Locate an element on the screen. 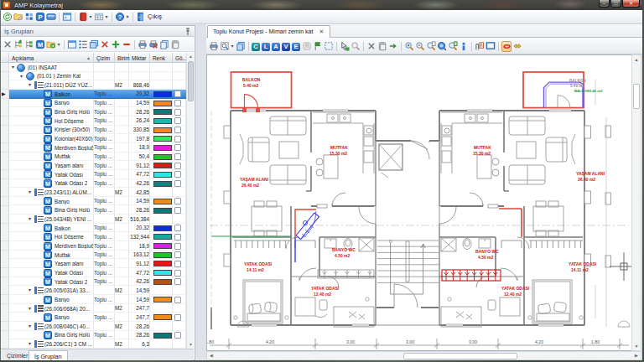 This screenshot has width=644, height=362. svg-text: M is located at coordinates (39, 45).